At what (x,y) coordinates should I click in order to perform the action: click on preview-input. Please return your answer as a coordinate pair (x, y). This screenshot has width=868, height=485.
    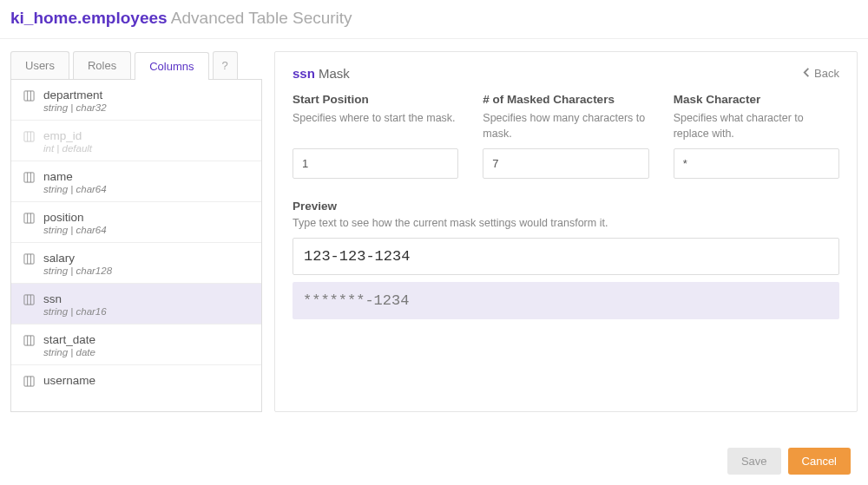
    Looking at the image, I should click on (566, 257).